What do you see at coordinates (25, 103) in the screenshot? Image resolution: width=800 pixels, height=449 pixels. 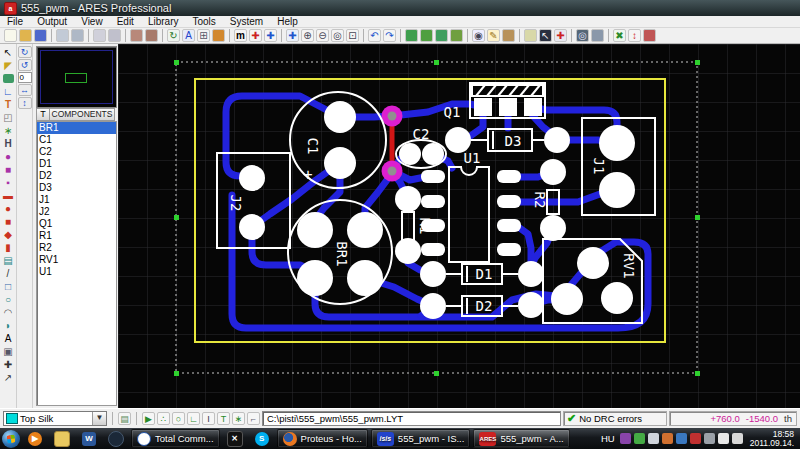 I see `mirror-vertical-button: ↕` at bounding box center [25, 103].